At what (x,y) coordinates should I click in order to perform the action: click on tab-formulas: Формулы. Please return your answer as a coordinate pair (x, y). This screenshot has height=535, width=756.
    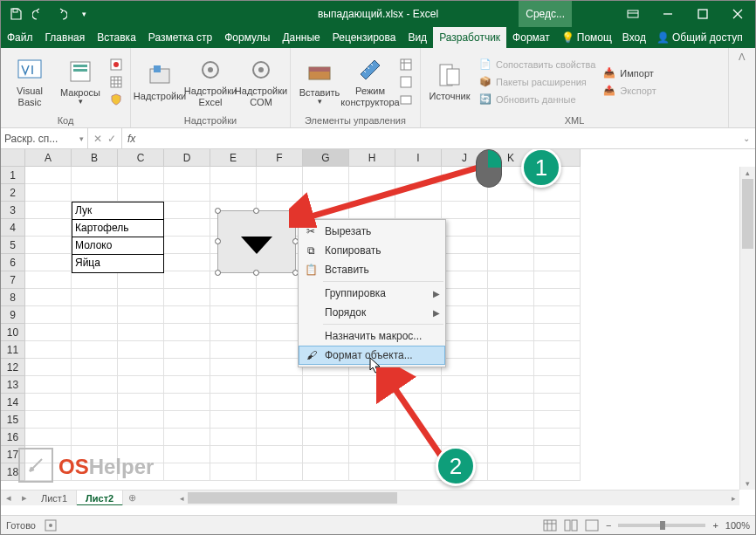
    Looking at the image, I should click on (247, 38).